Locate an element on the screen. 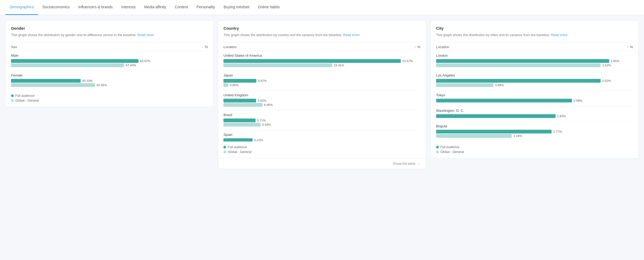 The image size is (644, 260). city-sort-icon: ↓ is located at coordinates (627, 47).